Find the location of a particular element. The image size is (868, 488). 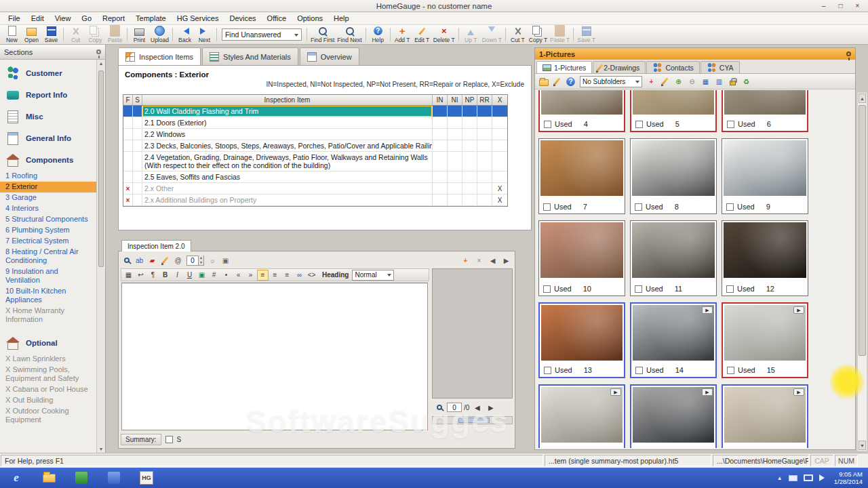

toolbar-delete-t-button: Delete T is located at coordinates (444, 35).